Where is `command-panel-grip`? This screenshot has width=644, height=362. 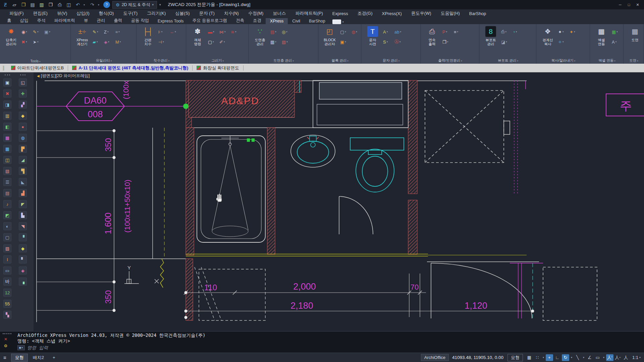 command-panel-grip is located at coordinates (7, 334).